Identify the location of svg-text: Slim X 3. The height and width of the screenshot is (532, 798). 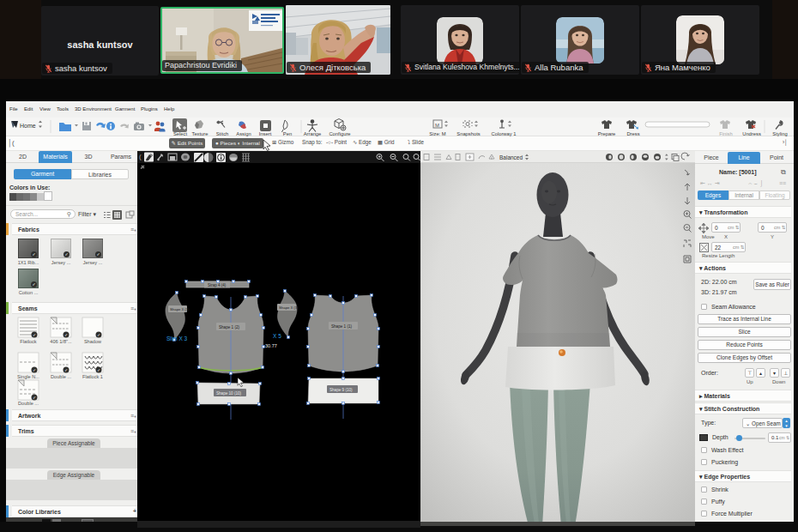
(177, 338).